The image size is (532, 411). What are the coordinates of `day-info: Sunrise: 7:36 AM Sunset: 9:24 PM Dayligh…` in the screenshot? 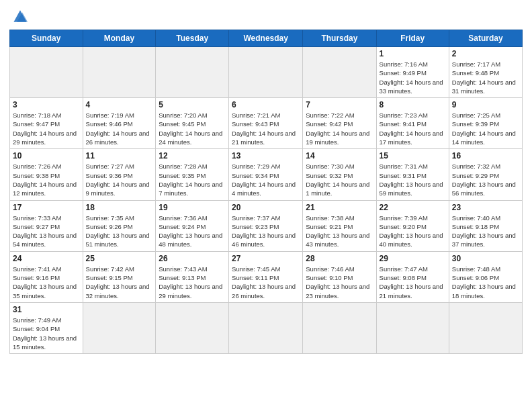 It's located at (192, 231).